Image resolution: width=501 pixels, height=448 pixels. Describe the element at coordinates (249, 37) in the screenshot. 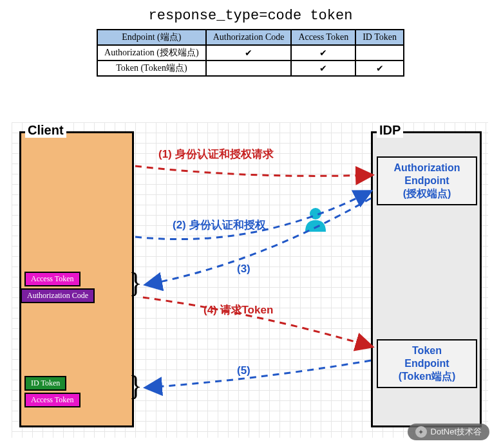

I see `th-authcode: Authorization Code` at that location.